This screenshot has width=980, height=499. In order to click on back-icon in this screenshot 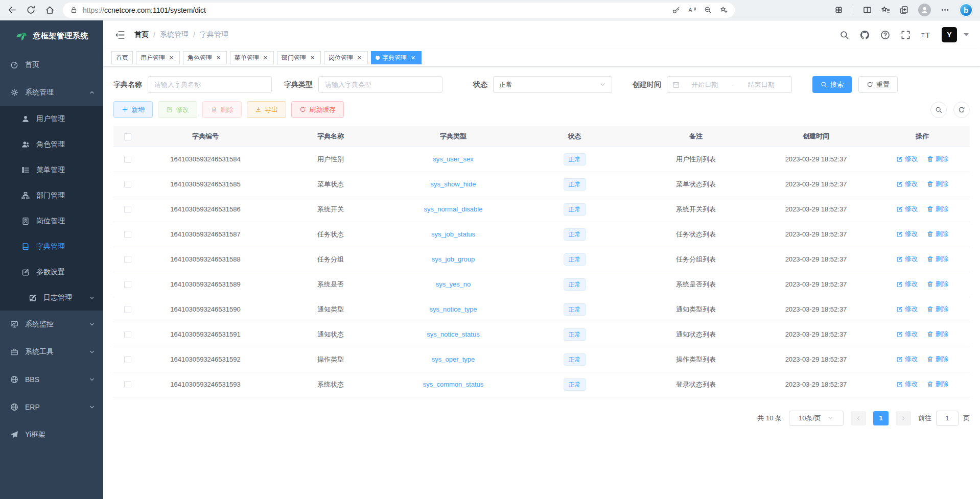, I will do `click(12, 10)`.